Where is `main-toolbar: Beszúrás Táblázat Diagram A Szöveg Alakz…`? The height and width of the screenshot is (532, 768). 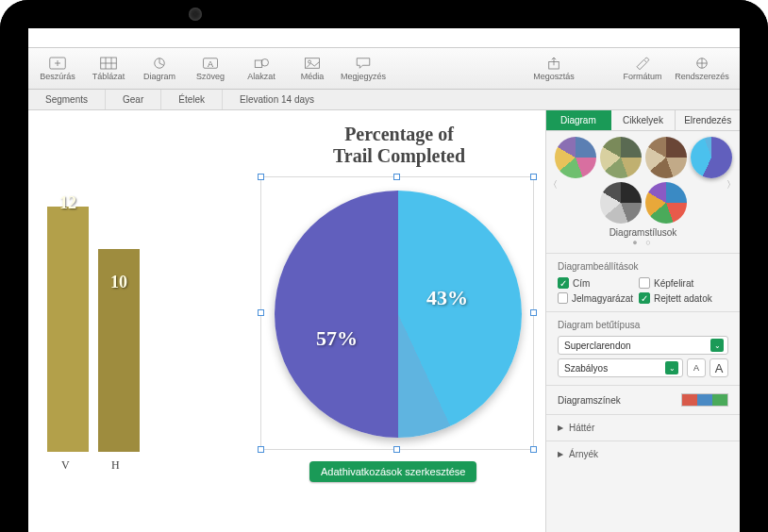
main-toolbar: Beszúrás Táblázat Diagram A Szöveg Alakz… is located at coordinates (384, 69).